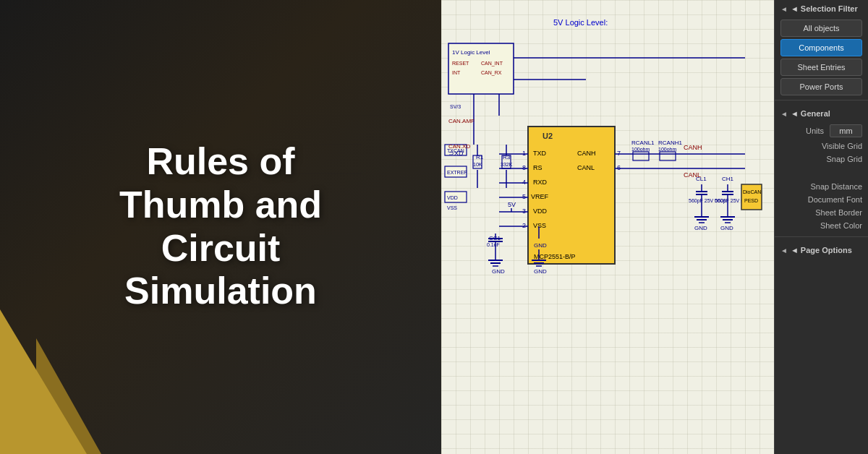 The height and width of the screenshot is (454, 868). I want to click on gold-accent-front, so click(43, 382).